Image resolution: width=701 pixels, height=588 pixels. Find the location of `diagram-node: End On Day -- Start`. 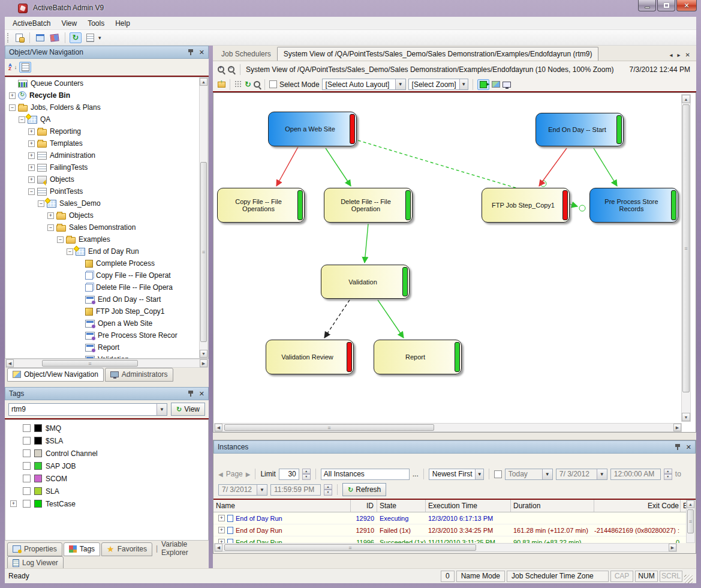

diagram-node: End On Day -- Start is located at coordinates (579, 130).